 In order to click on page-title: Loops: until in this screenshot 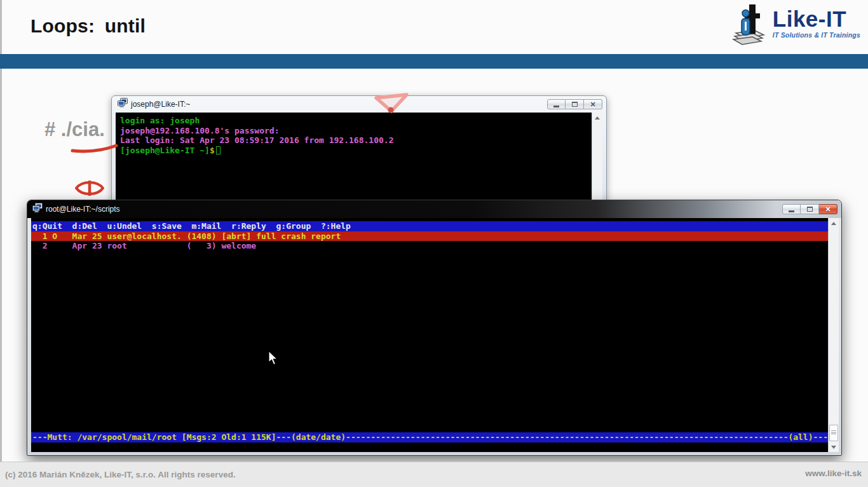, I will do `click(88, 26)`.